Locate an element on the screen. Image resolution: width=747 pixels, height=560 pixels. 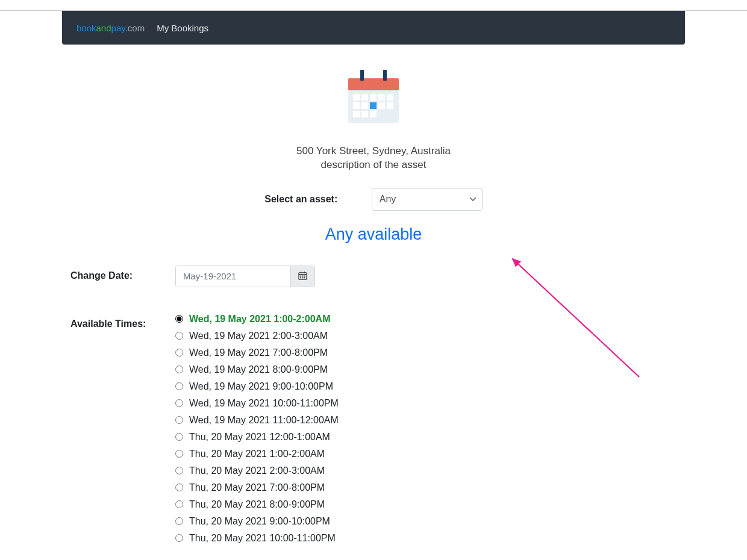
brand-logo: bookandpay.com is located at coordinates (111, 28).